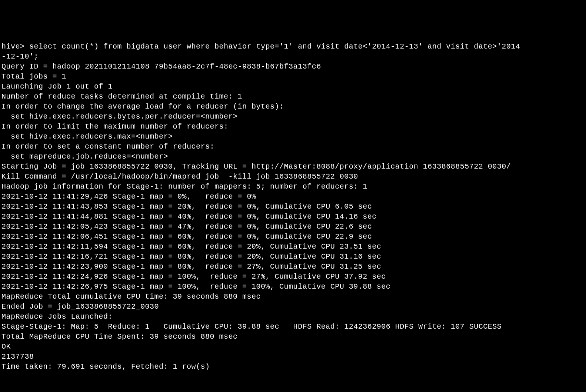 This screenshot has height=392, width=586. I want to click on terminal-line: OK, so click(293, 347).